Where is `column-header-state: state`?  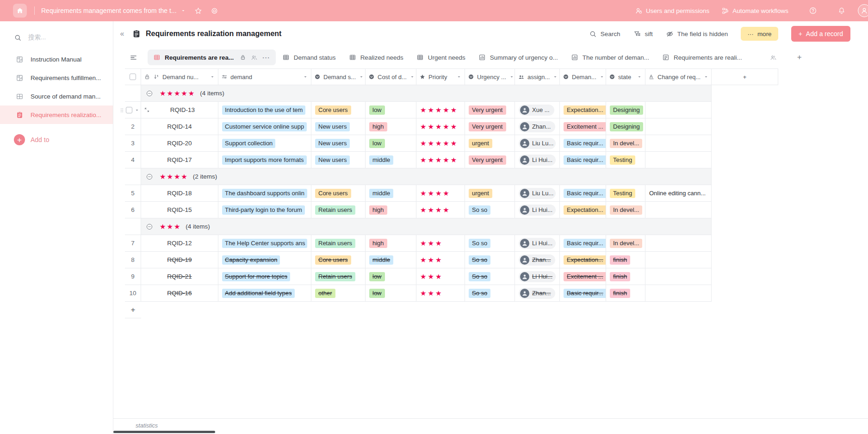
column-header-state: state is located at coordinates (626, 77).